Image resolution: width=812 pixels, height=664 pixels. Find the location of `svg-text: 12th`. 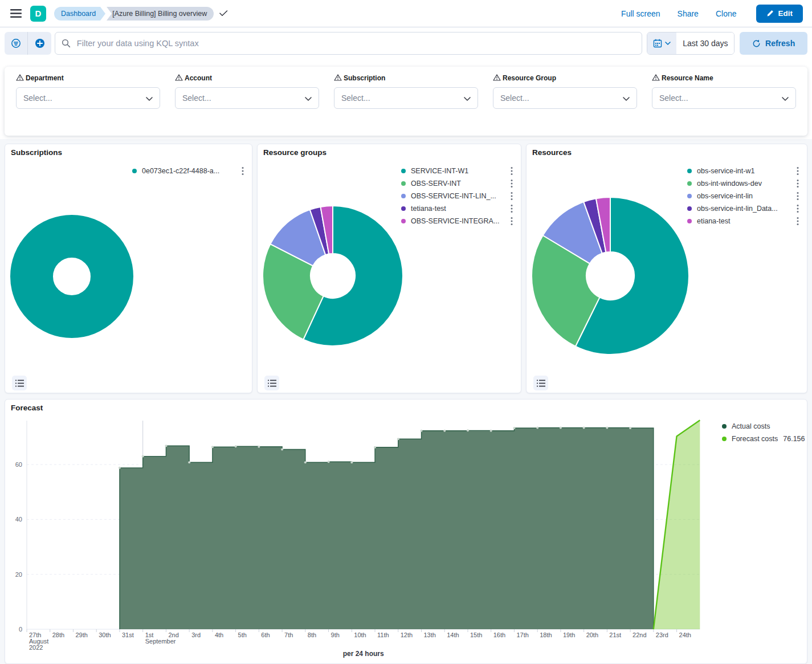

svg-text: 12th is located at coordinates (407, 635).